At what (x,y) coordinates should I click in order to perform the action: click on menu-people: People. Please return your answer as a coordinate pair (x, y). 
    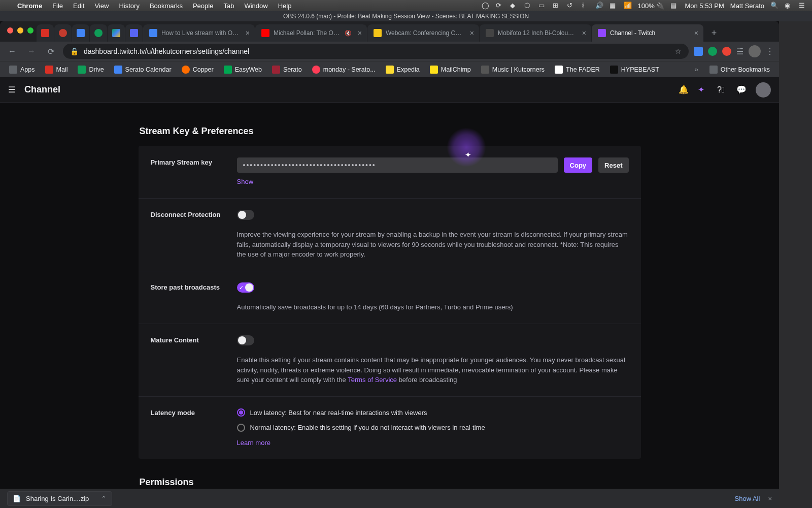
    Looking at the image, I should click on (203, 6).